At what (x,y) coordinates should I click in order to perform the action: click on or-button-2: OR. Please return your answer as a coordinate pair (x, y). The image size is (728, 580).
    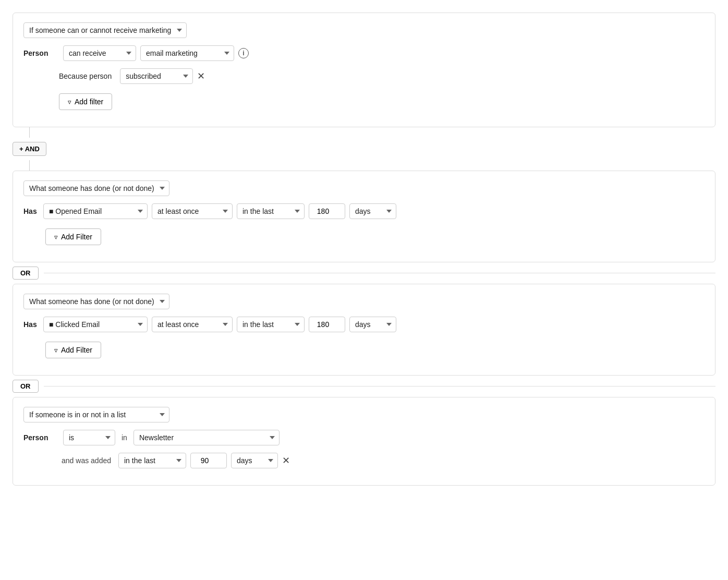
    Looking at the image, I should click on (26, 386).